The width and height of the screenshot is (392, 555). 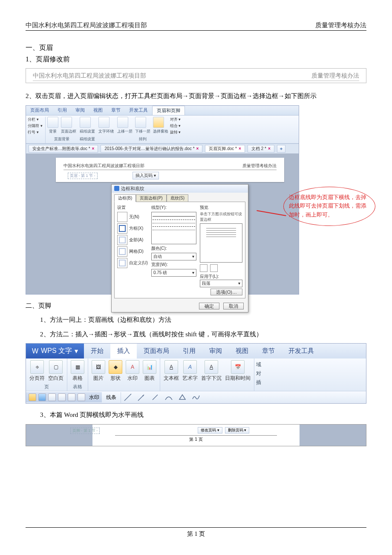 I want to click on dlg-tab-shading: 底纹(S), so click(x=177, y=198).